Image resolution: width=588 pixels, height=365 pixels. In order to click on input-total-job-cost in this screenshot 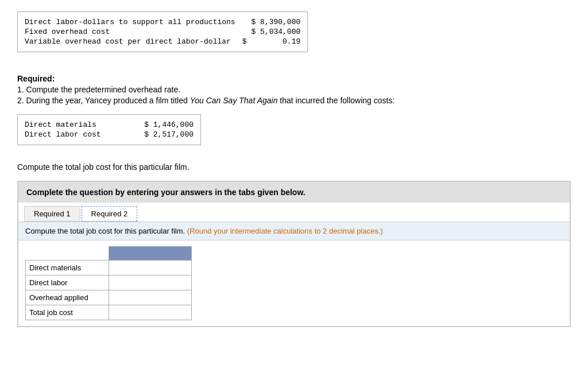, I will do `click(150, 312)`.